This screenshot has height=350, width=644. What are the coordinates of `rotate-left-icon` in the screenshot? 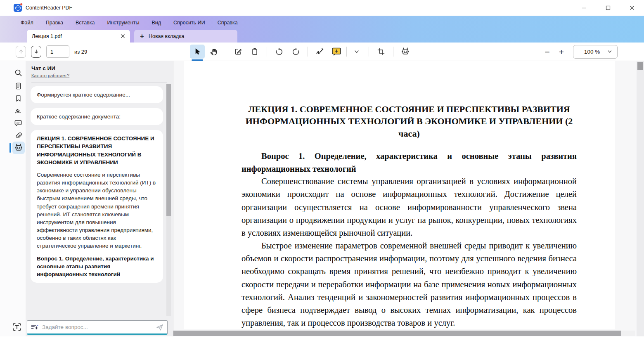 It's located at (279, 52).